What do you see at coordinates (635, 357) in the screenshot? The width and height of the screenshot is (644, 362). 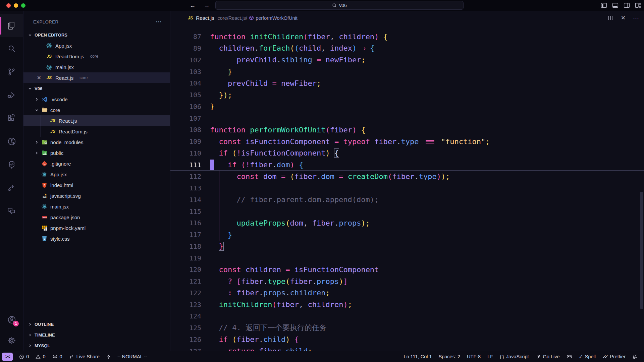 I see `status-notifications` at bounding box center [635, 357].